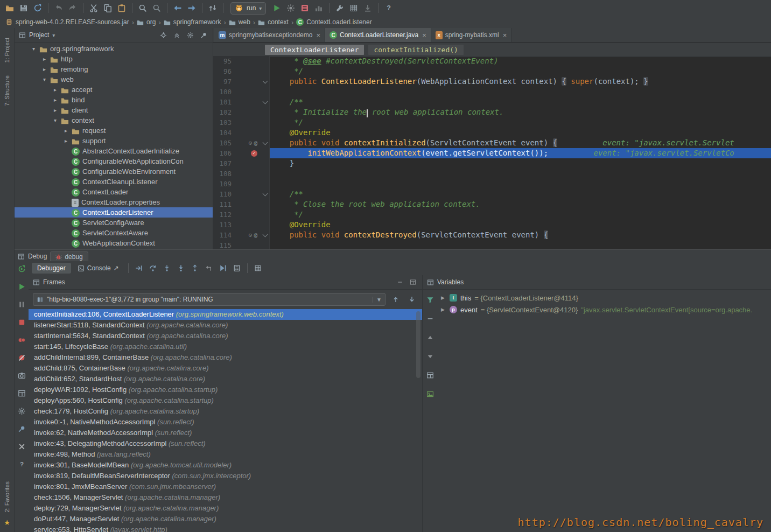 The height and width of the screenshot is (532, 771). What do you see at coordinates (114, 182) in the screenshot?
I see `tree-item-contextcleanuplistener: CContextCleanupListener` at bounding box center [114, 182].